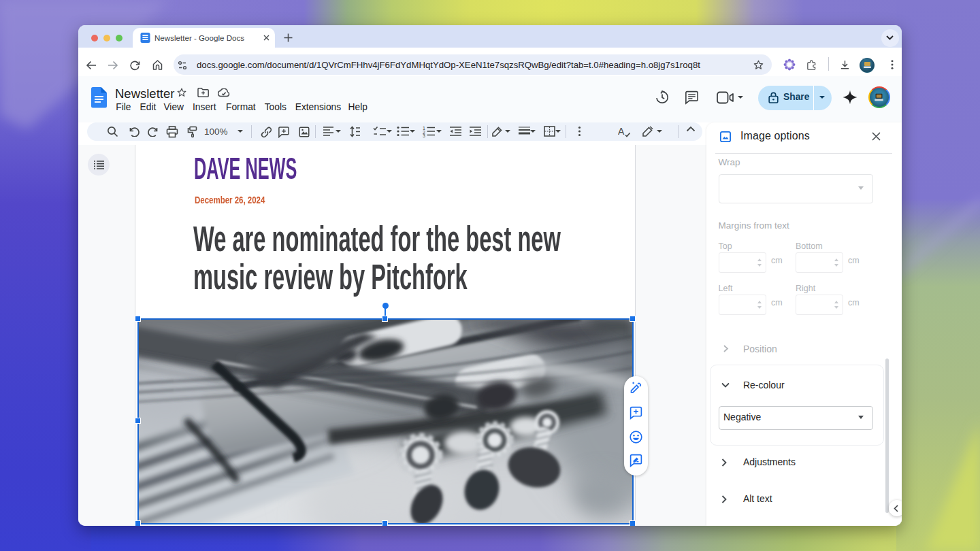 Image resolution: width=980 pixels, height=551 pixels. What do you see at coordinates (621, 131) in the screenshot?
I see `svg-text: A` at bounding box center [621, 131].